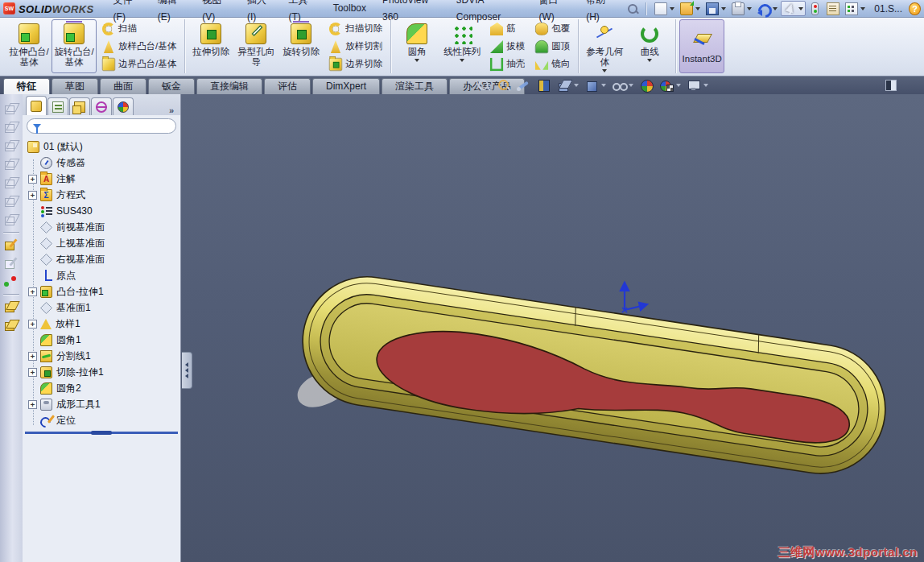  I want to click on curves-button: 曲线, so click(650, 47).